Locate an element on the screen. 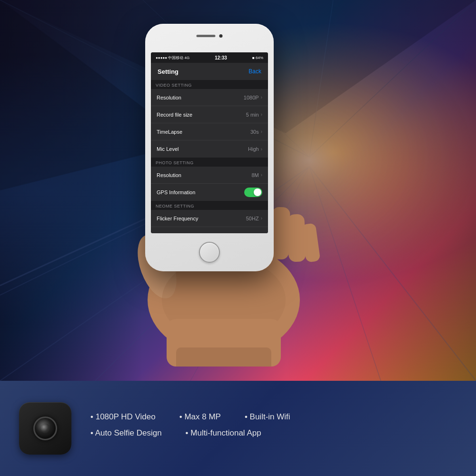 Image resolution: width=476 pixels, height=476 pixels. resolution-video-row: Resolution 1080P › is located at coordinates (209, 98).